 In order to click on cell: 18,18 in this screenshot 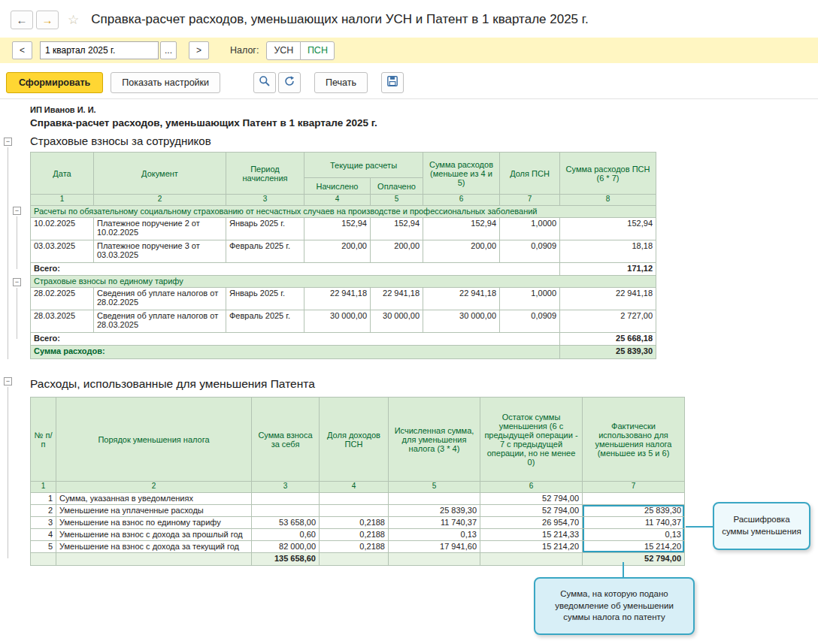, I will do `click(608, 252)`.